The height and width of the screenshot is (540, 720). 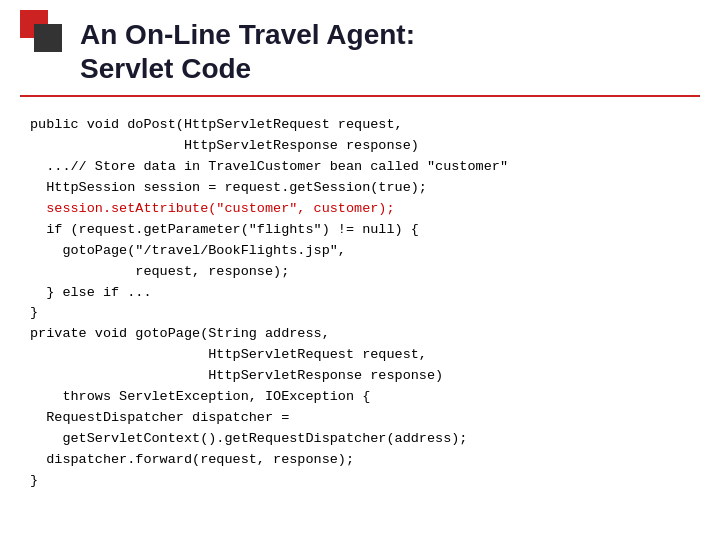 What do you see at coordinates (385, 52) in the screenshot?
I see `slide-title: An On-Line Travel Agent: Servlet Code` at bounding box center [385, 52].